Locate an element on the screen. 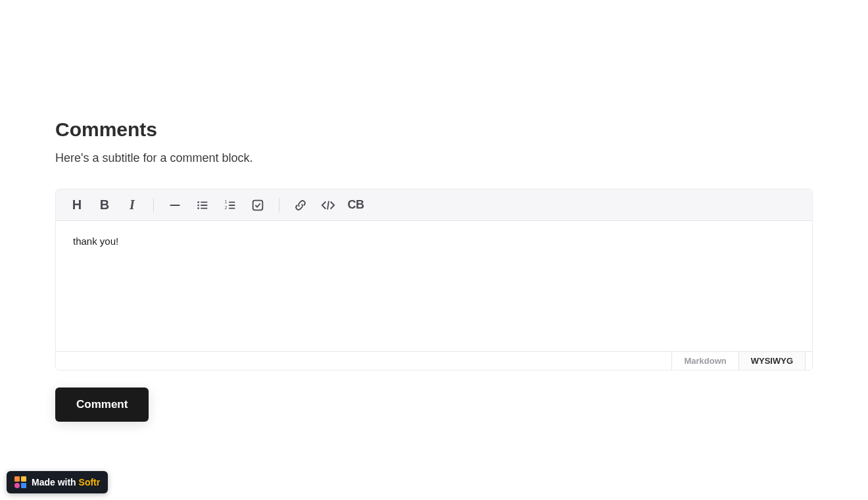  horizontal-rule-icon is located at coordinates (175, 205).